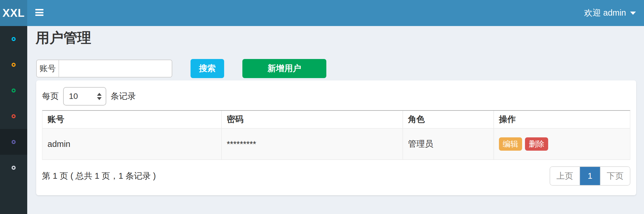 The height and width of the screenshot is (214, 644). Describe the element at coordinates (590, 176) in the screenshot. I see `current-page-button: 1` at that location.